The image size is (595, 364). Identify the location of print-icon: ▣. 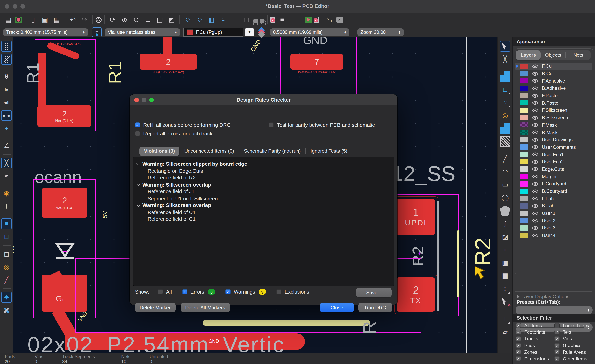
(45, 20).